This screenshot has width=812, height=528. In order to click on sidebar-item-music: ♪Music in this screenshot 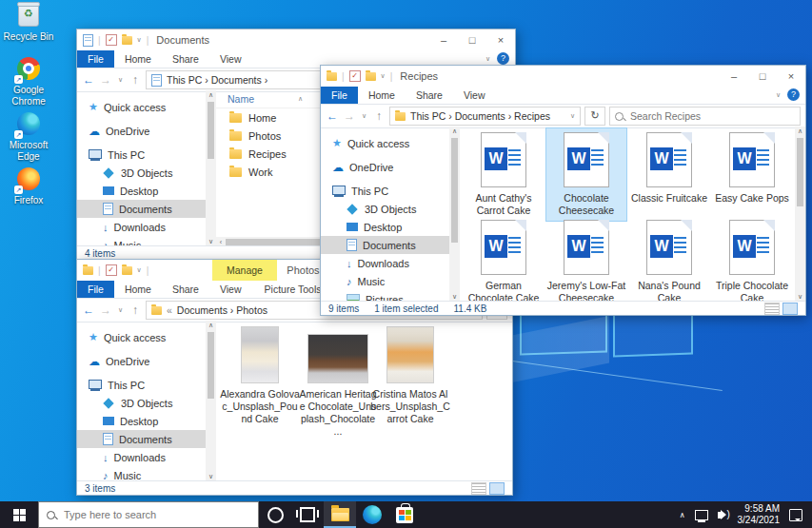, I will do `click(141, 474)`.